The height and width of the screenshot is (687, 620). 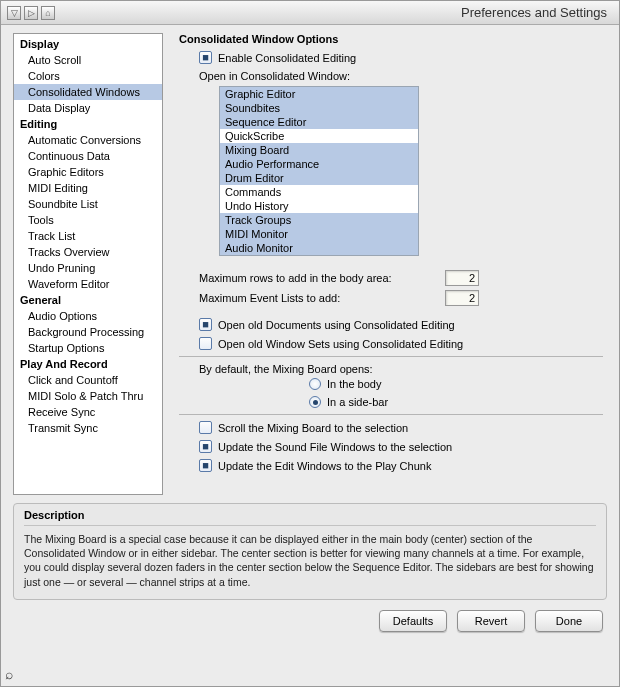 I want to click on panel-heading: Consolidated Window Options, so click(x=391, y=39).